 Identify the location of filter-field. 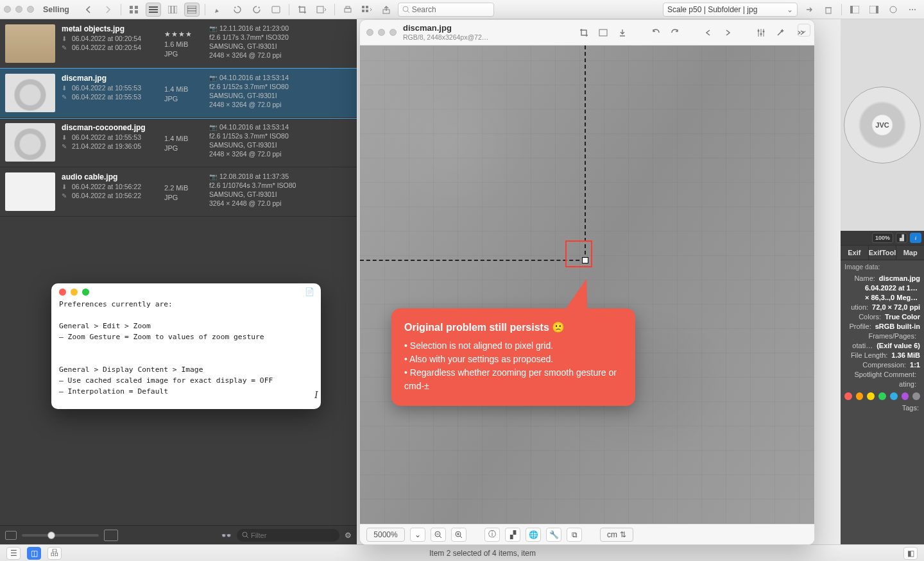
(288, 535).